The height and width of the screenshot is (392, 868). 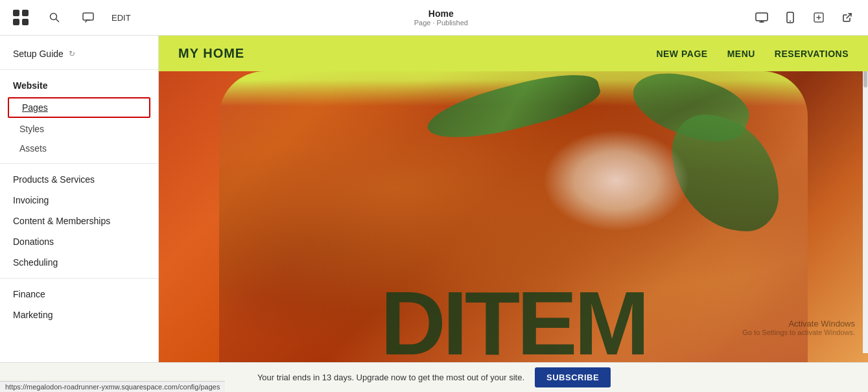 What do you see at coordinates (113, 386) in the screenshot?
I see `url-bar: https://megalodon-roadrunner-yxmw.square…` at bounding box center [113, 386].